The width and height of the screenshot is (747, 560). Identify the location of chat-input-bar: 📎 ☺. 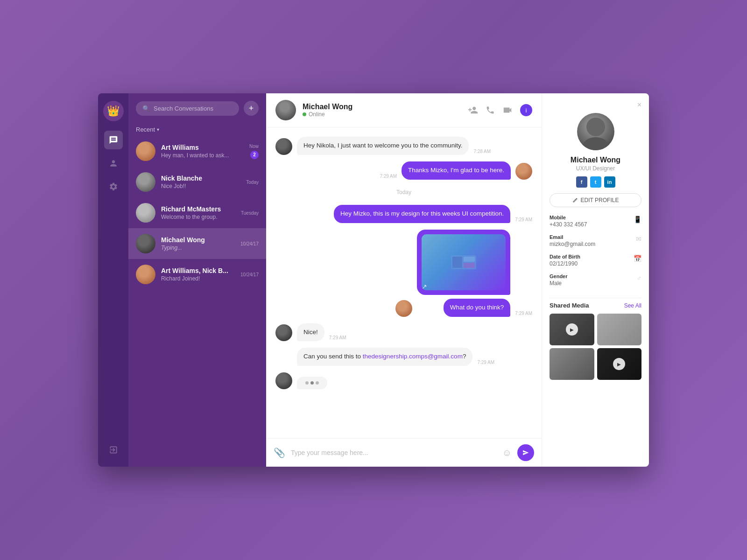
(404, 453).